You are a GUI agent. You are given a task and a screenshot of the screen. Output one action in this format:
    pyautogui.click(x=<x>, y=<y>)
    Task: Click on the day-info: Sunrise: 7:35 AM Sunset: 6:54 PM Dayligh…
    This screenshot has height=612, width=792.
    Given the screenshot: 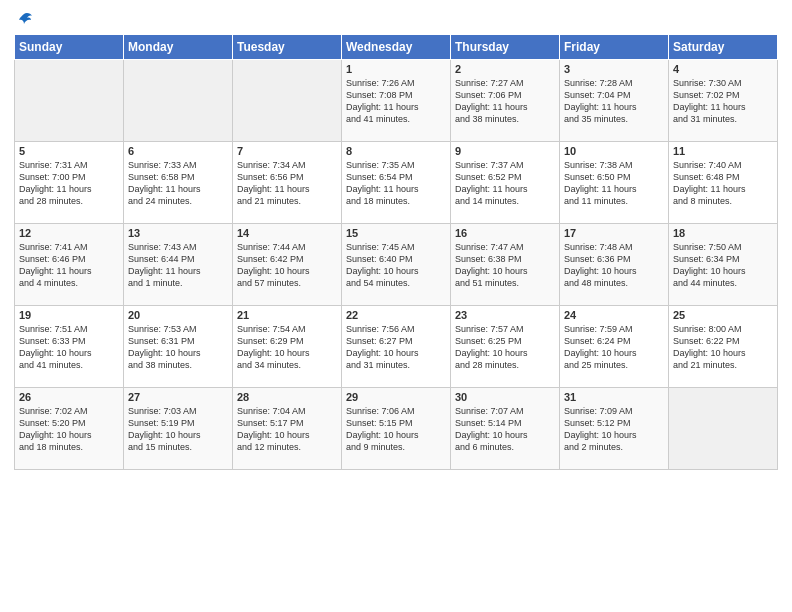 What is the action you would take?
    pyautogui.click(x=396, y=184)
    